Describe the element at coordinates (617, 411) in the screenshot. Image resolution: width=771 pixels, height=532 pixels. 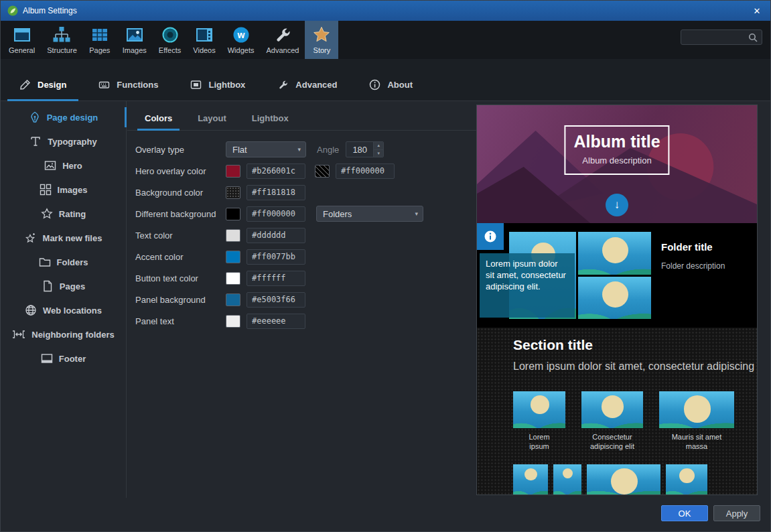
I see `preview-section: Section title Lorem ipsum dolor sit amet…` at that location.